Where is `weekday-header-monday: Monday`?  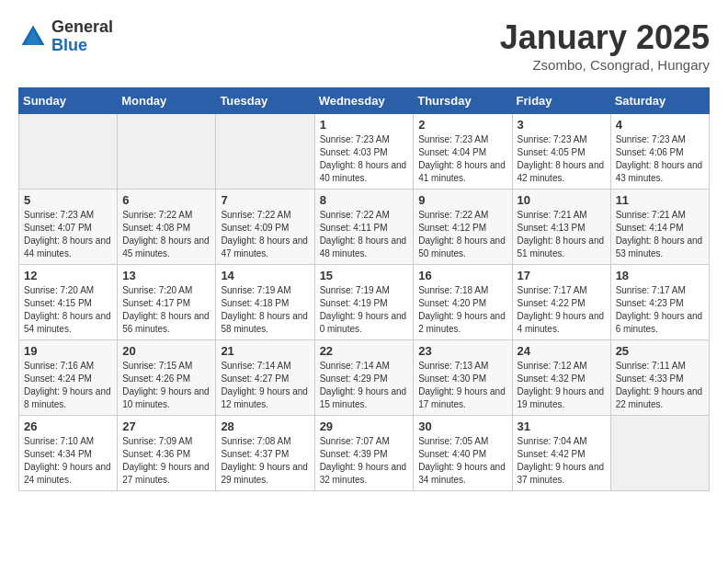 weekday-header-monday: Monday is located at coordinates (167, 101).